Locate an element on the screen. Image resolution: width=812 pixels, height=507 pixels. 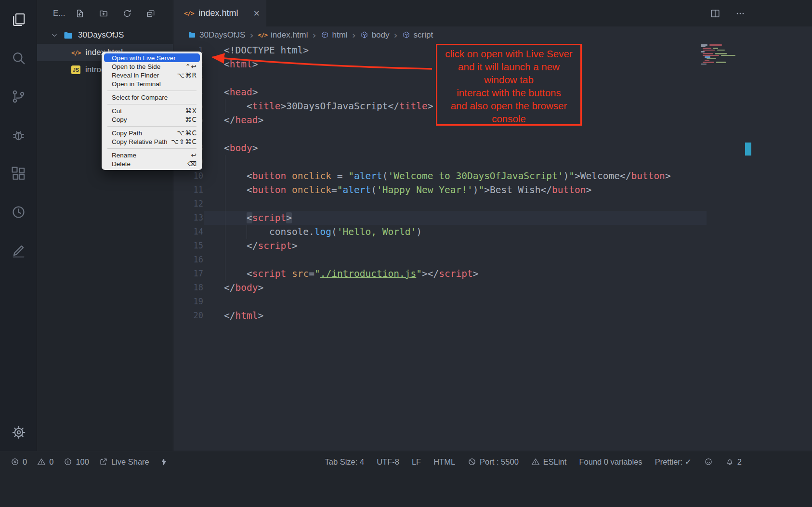
activity-explorer is located at coordinates (18, 19).